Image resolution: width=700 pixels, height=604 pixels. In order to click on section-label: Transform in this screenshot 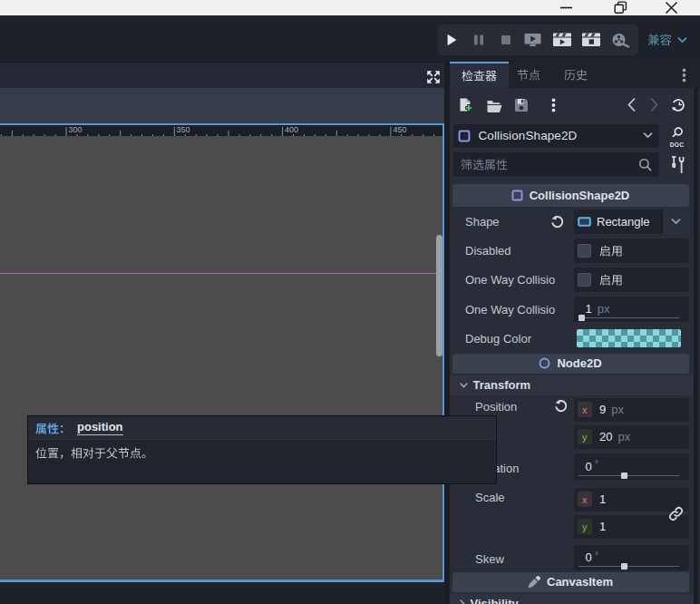, I will do `click(502, 385)`.